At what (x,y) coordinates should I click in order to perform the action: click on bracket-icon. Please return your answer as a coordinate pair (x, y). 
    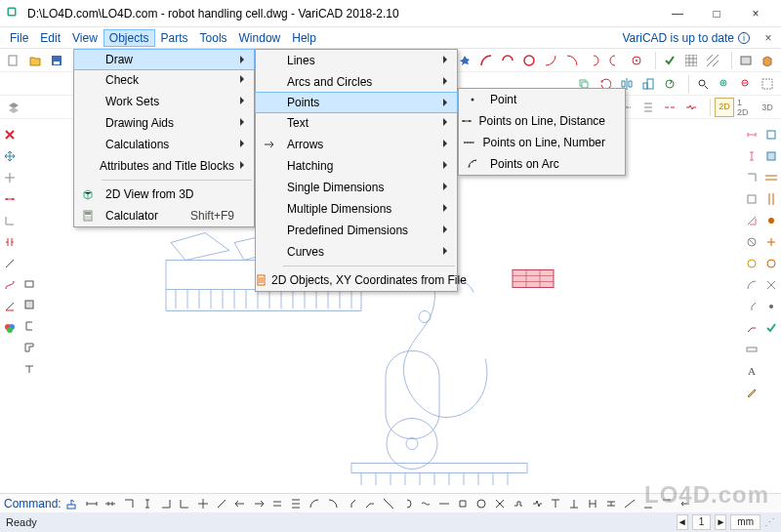
    Looking at the image, I should click on (10, 242).